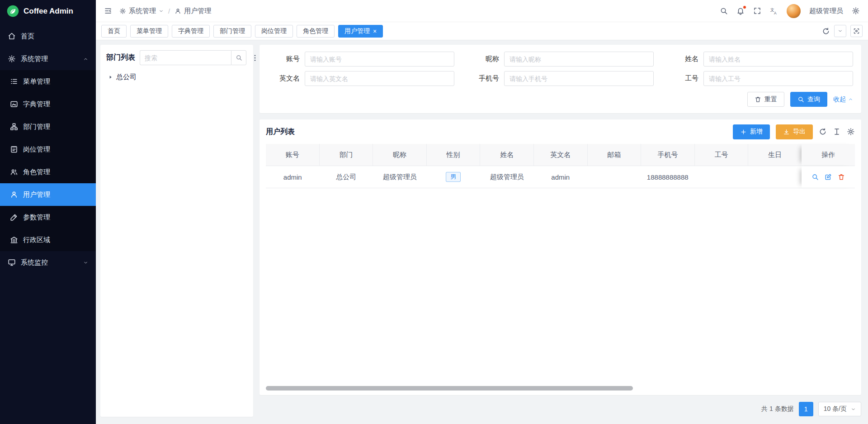 This screenshot has width=868, height=424. Describe the element at coordinates (794, 11) in the screenshot. I see `avatar` at that location.